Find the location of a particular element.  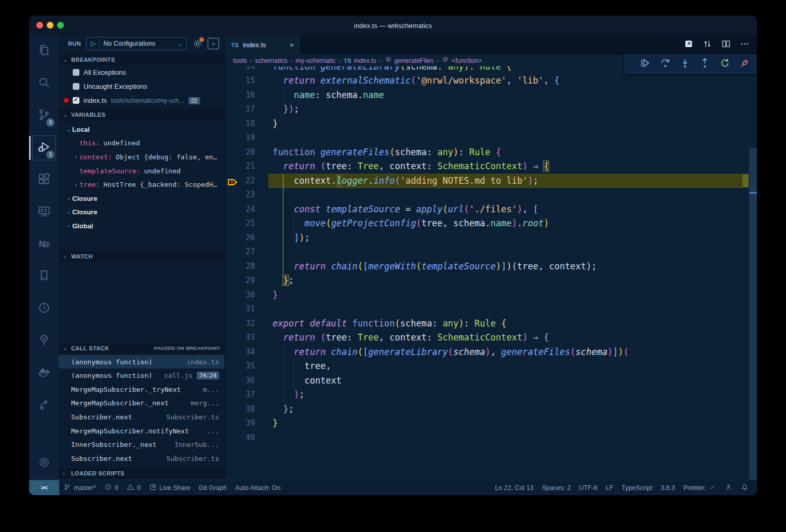

variables-scope-local: ⌄Local is located at coordinates (141, 130).